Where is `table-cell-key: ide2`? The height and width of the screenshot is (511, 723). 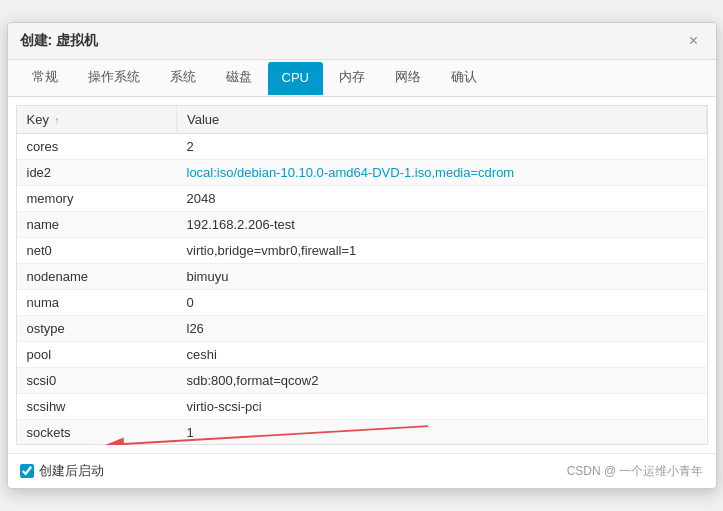
table-cell-key: ide2 is located at coordinates (97, 173).